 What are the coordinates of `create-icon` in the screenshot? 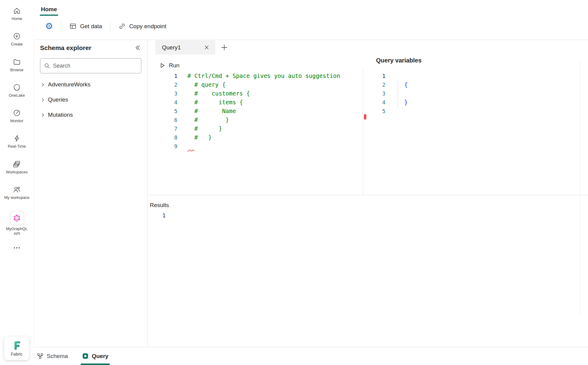 It's located at (17, 36).